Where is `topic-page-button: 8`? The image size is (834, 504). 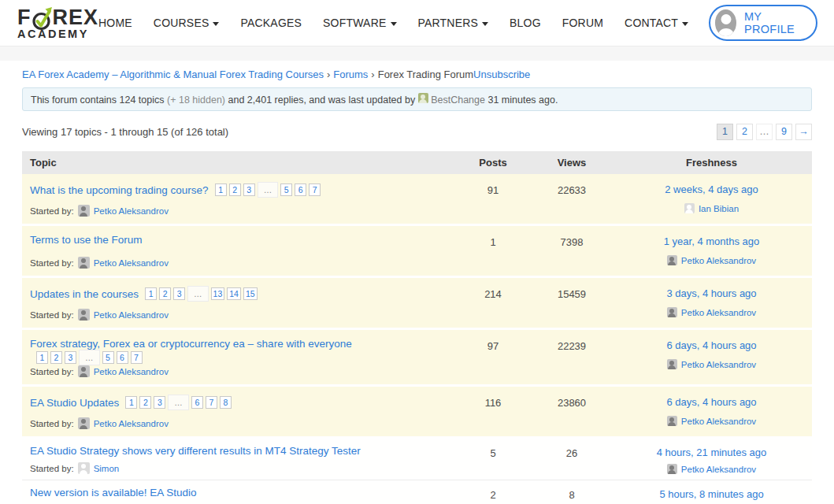
topic-page-button: 8 is located at coordinates (225, 402).